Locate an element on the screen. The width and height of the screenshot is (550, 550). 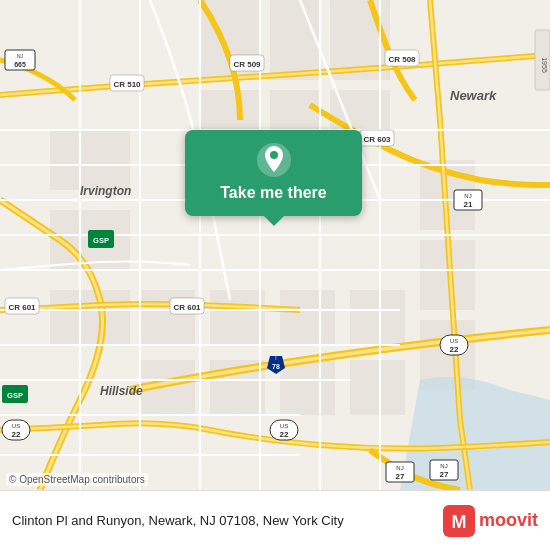
svg-text: 21 is located at coordinates (468, 204).